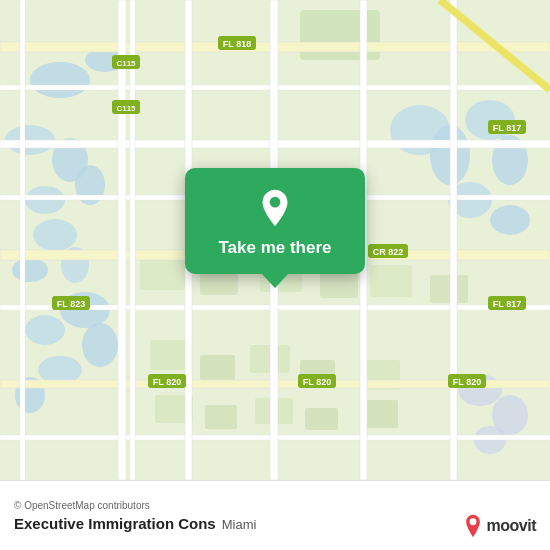  What do you see at coordinates (512, 526) in the screenshot?
I see `moovit-brand-text: moovit` at bounding box center [512, 526].